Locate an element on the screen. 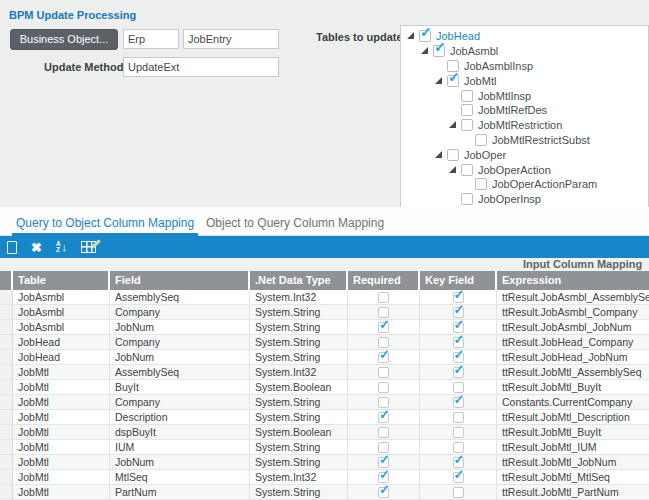 The width and height of the screenshot is (649, 500). tree-checkbox-jobhead: ✓ is located at coordinates (425, 36).